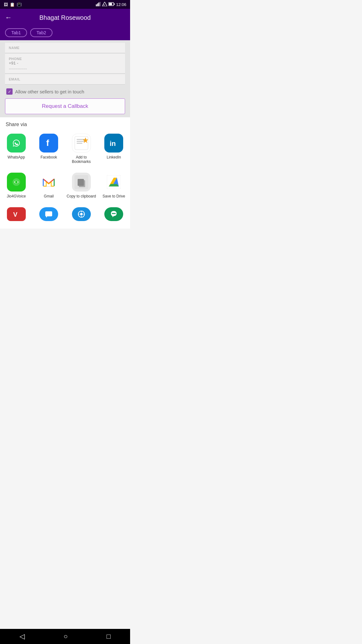  Describe the element at coordinates (114, 149) in the screenshot. I see `share-item-linkedin: in LinkedIn` at that location.